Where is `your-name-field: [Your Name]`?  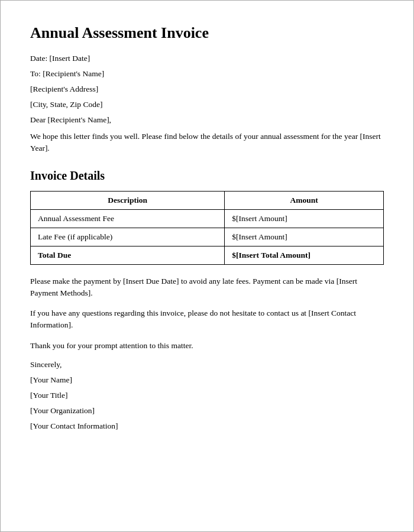
your-name-field: [Your Name] is located at coordinates (207, 380).